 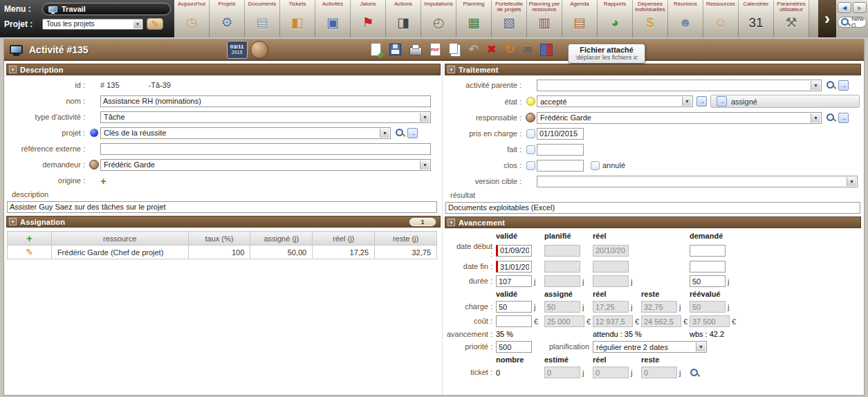 What do you see at coordinates (434, 19) in the screenshot?
I see `top-bar: Menu : Travail Projet : Tous les projets…` at bounding box center [434, 19].